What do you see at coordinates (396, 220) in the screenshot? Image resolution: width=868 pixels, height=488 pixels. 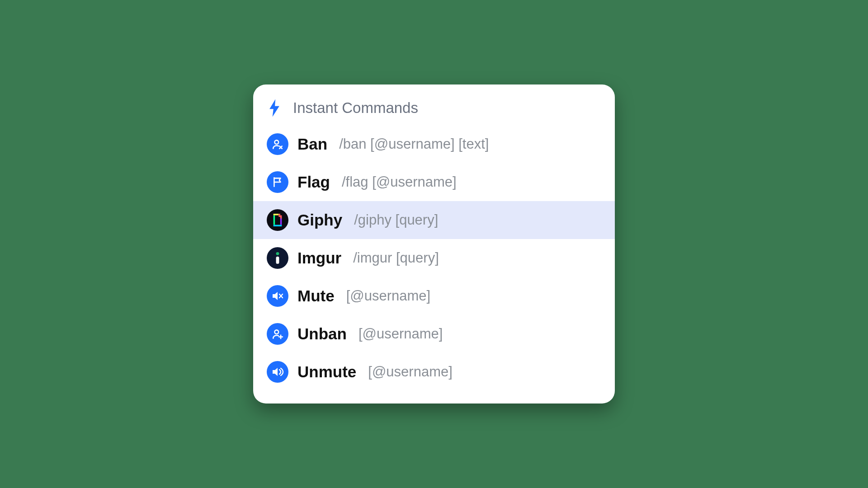 I see `command-args: /giphy [query]` at bounding box center [396, 220].